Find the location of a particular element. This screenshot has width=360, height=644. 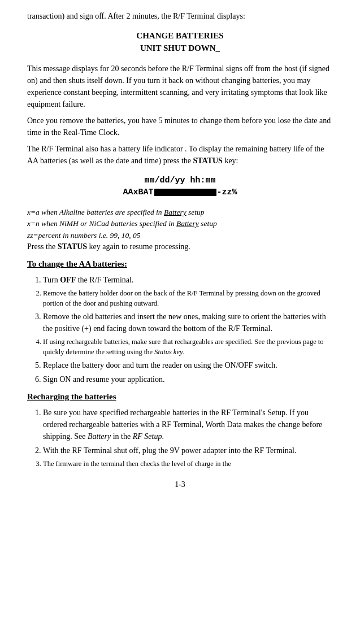

display-prefix: AAxBAT is located at coordinates (138, 192).